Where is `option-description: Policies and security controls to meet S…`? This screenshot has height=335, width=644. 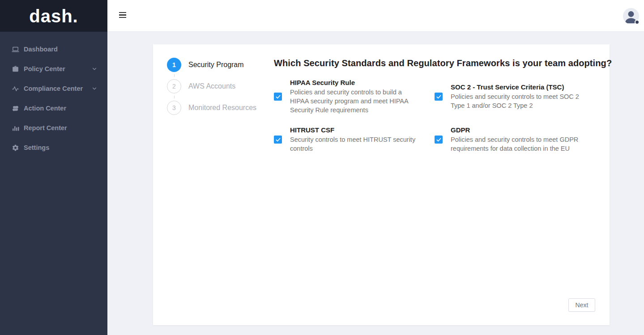 option-description: Policies and security controls to meet S… is located at coordinates (516, 101).